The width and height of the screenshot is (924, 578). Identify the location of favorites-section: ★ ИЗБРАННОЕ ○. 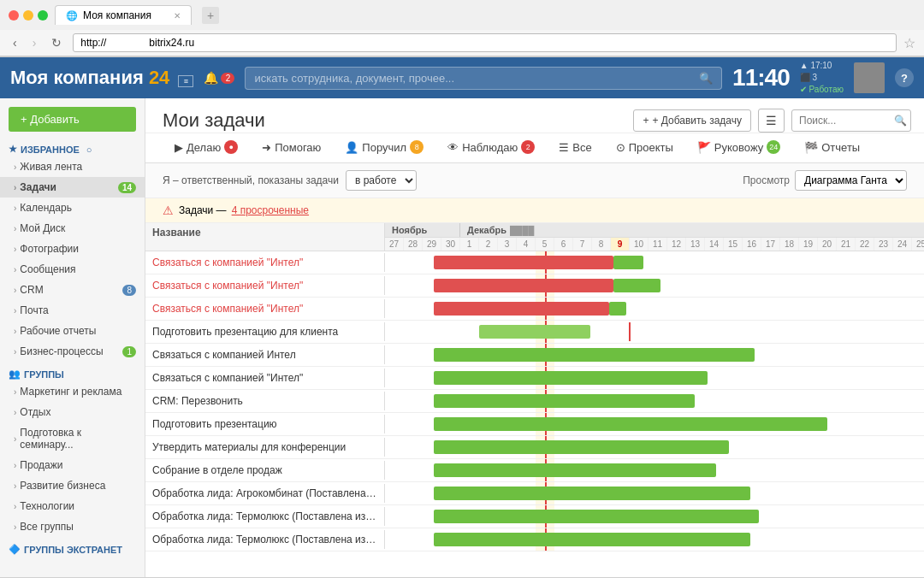
(72, 147).